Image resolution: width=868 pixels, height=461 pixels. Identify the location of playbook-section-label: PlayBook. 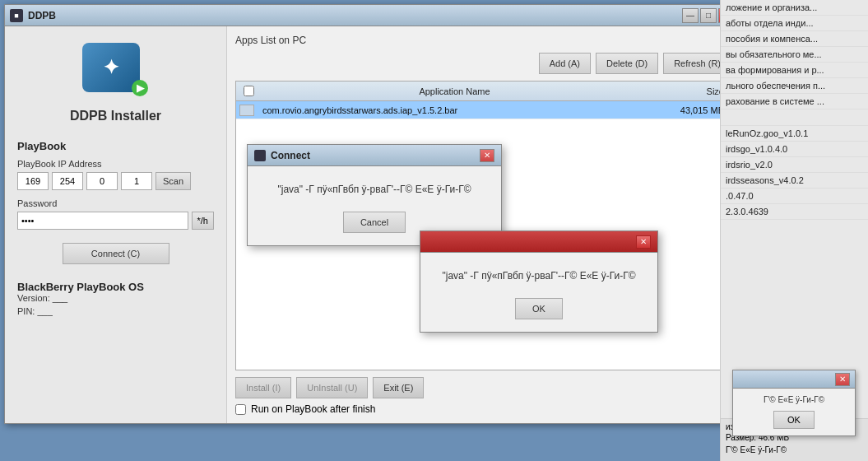
(41, 147).